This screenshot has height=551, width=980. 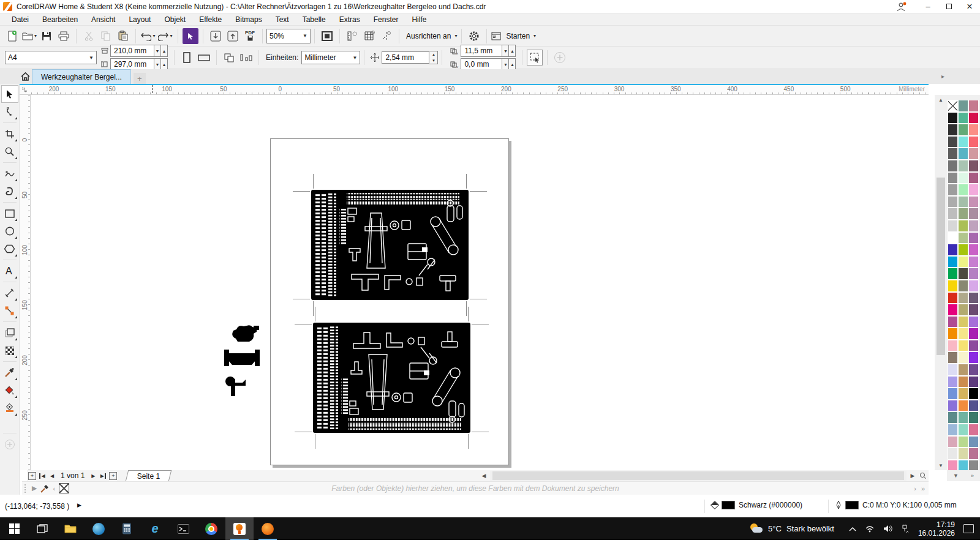 I want to click on open-button: ▾, so click(x=29, y=36).